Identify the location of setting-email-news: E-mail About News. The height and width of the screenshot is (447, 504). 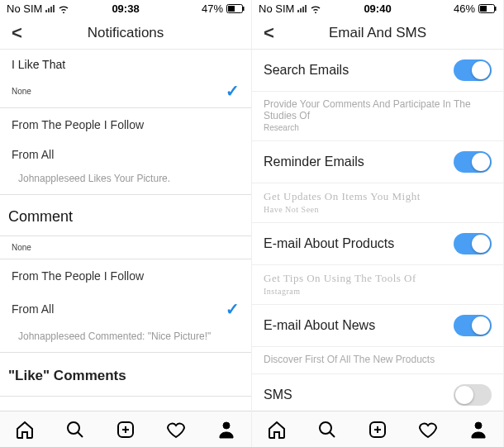
(378, 326).